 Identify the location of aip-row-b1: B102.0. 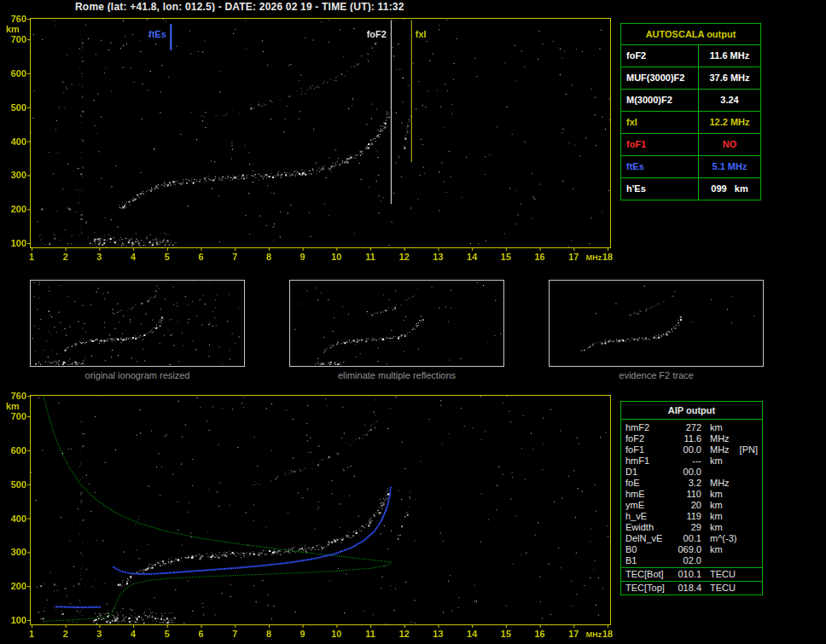
(691, 561).